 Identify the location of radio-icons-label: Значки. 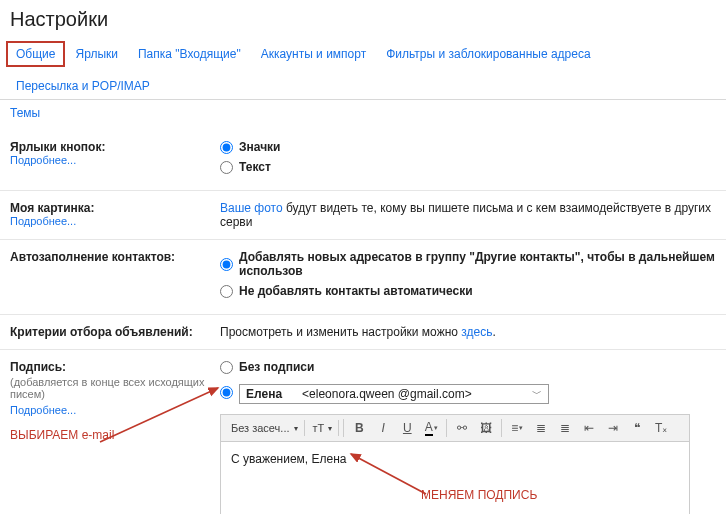
(260, 147).